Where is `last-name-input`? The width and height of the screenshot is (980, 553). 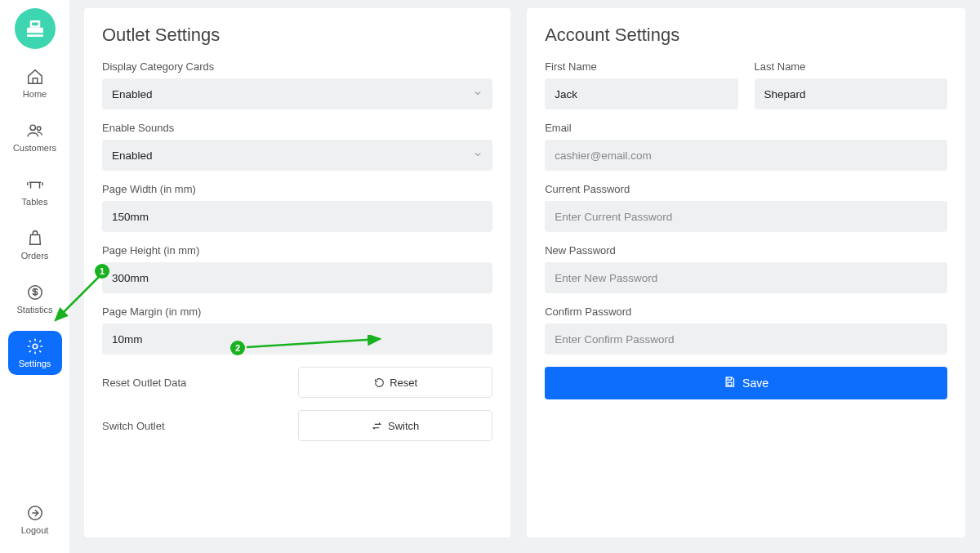
last-name-input is located at coordinates (851, 94).